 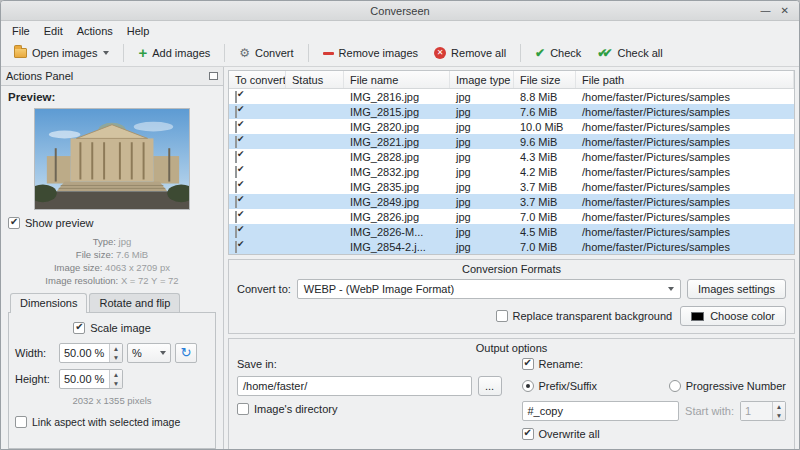 What do you see at coordinates (558, 53) in the screenshot?
I see `check-button: ✔ Check` at bounding box center [558, 53].